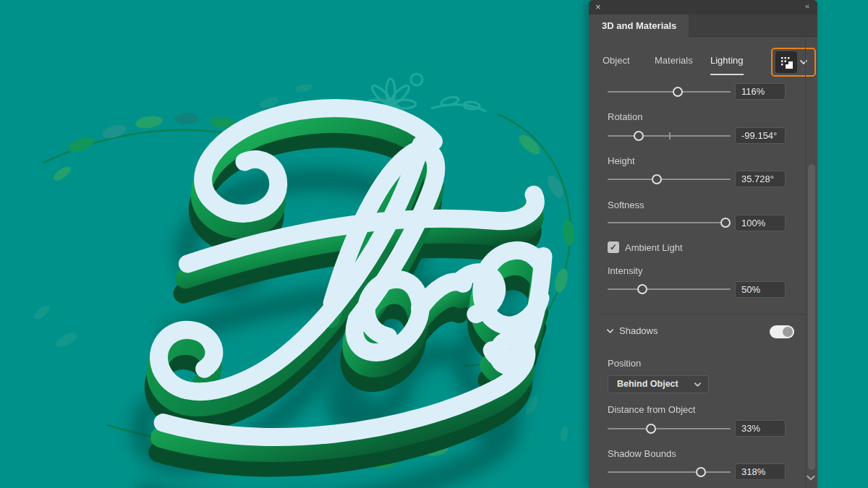  I want to click on softness-slider, so click(669, 223).